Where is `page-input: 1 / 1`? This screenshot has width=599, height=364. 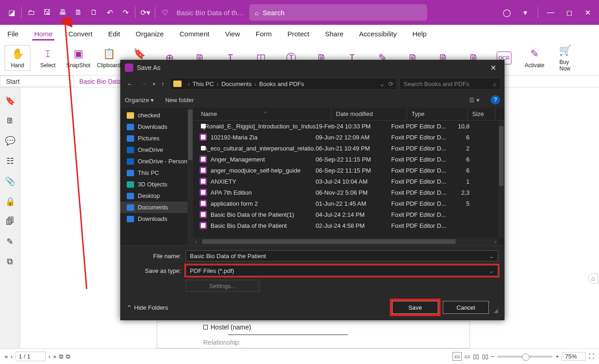 page-input: 1 / 1 is located at coordinates (30, 356).